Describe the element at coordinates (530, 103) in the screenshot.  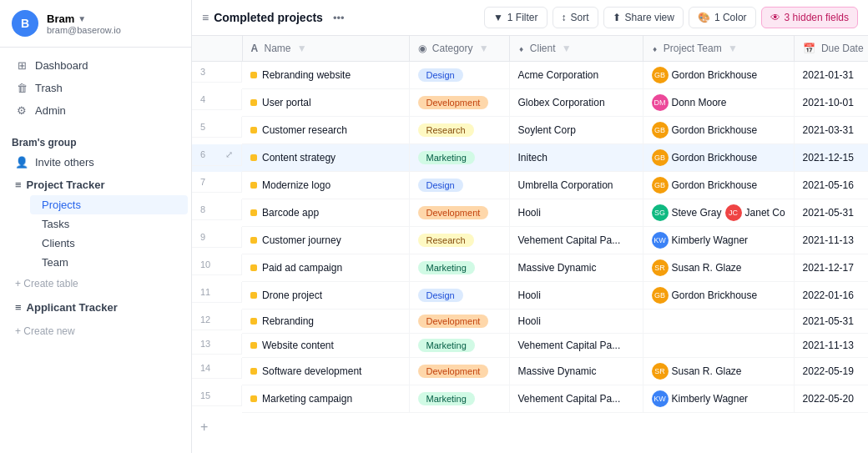
I see `table-row: 4User portalDevelopmentGlobex Corporatio…` at that location.